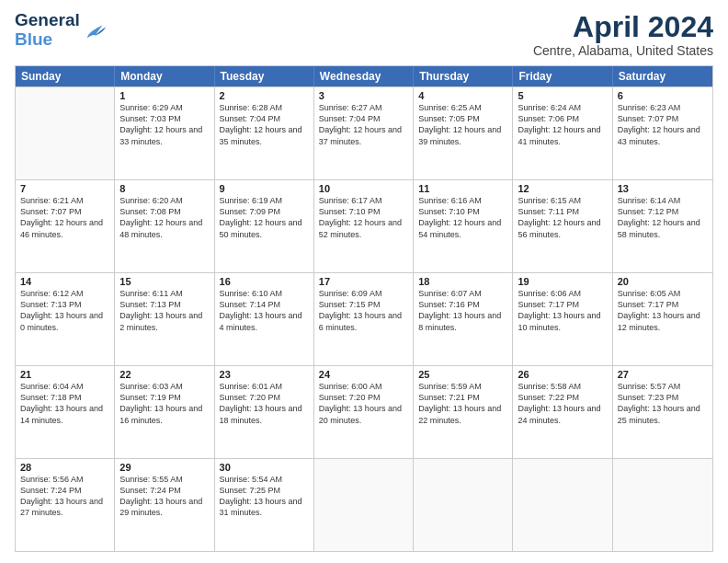 The height and width of the screenshot is (563, 728). Describe the element at coordinates (164, 282) in the screenshot. I see `day-number: 15` at that location.